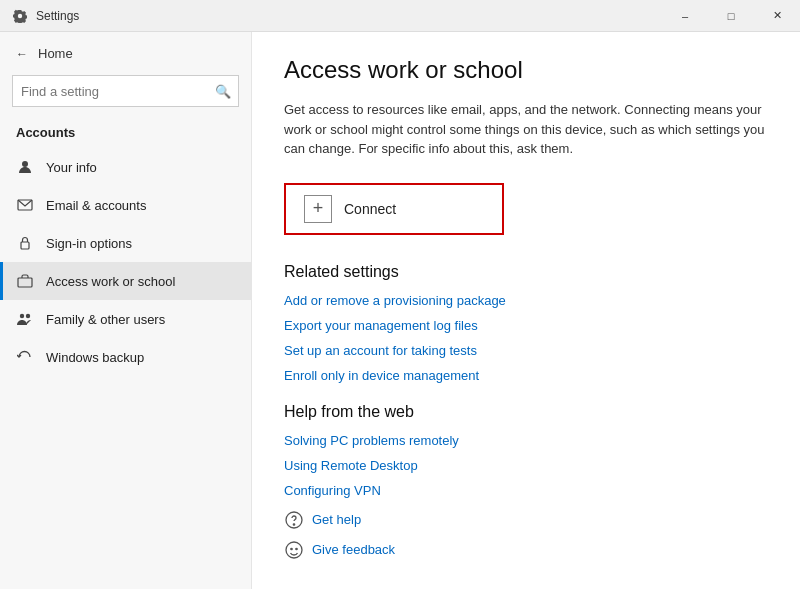 This screenshot has height=589, width=800. Describe the element at coordinates (526, 466) in the screenshot. I see `help-link-remote-desktop: Using Remote Desktop` at that location.